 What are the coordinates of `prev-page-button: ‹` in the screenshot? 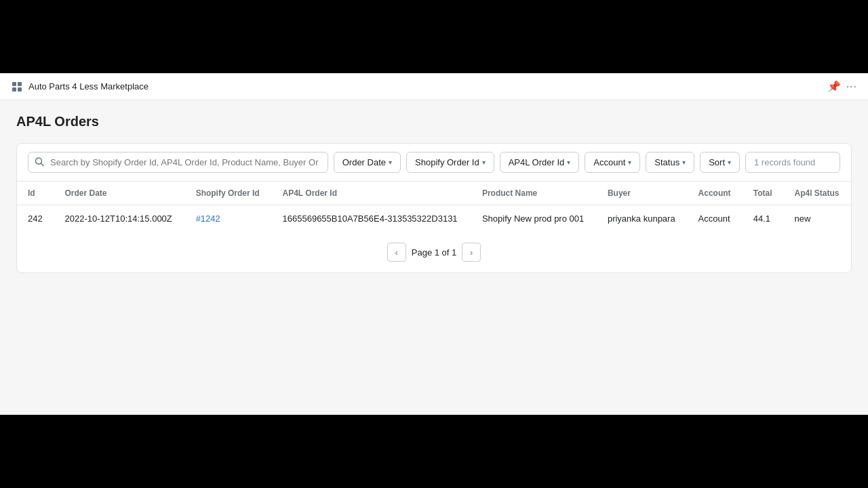 It's located at (397, 252).